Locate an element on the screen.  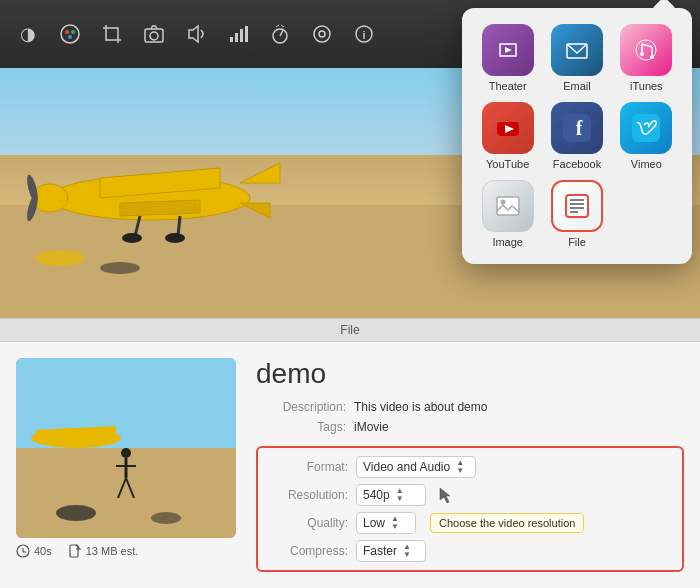
filesize-info: 13 MB est. is located at coordinates (104, 551).